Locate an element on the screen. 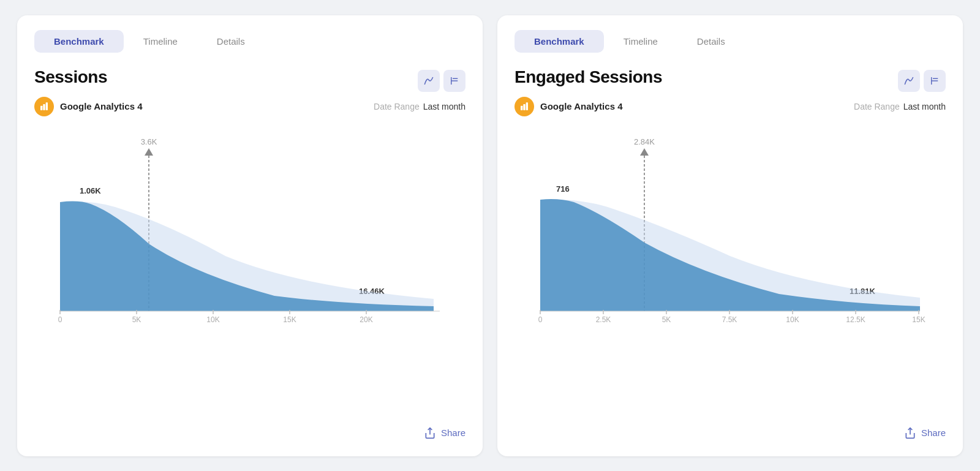  sessions-bottom-row: Share is located at coordinates (250, 433).